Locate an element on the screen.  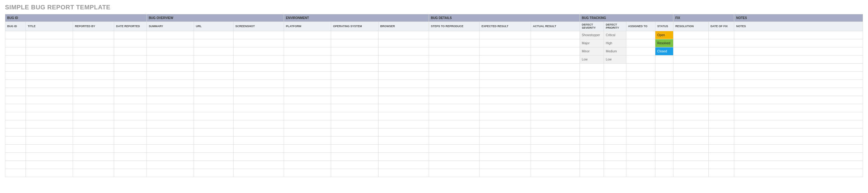
column-header: PLATFORM is located at coordinates (308, 27).